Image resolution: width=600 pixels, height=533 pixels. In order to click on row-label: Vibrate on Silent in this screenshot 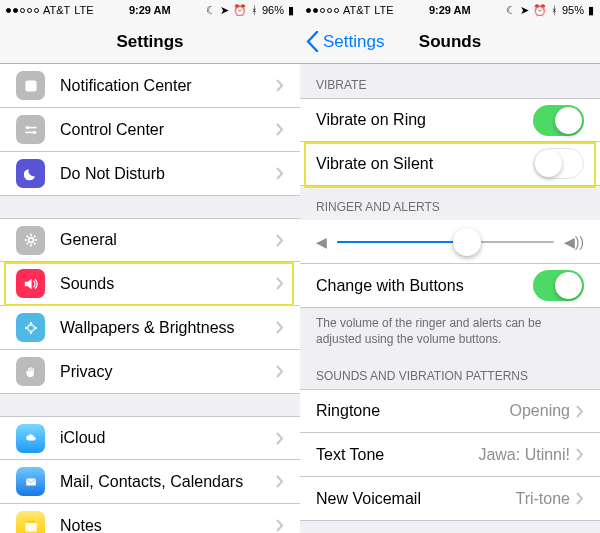, I will do `click(424, 164)`.